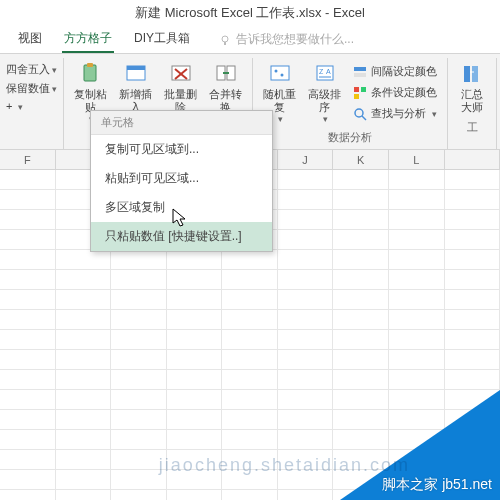  What do you see at coordinates (395, 114) in the screenshot?
I see `check-button: 查找与分析▾` at bounding box center [395, 114].